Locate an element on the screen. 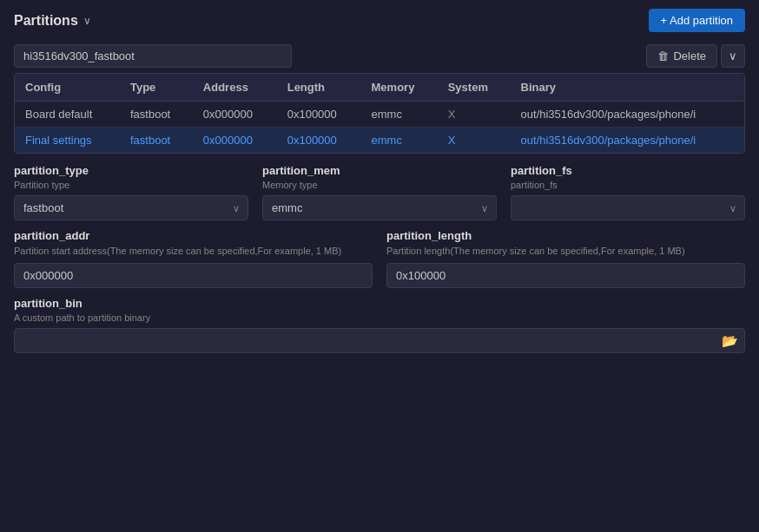 The image size is (759, 532). table-body: Board defaultfastboot0x0000000x100000emm… is located at coordinates (380, 128).